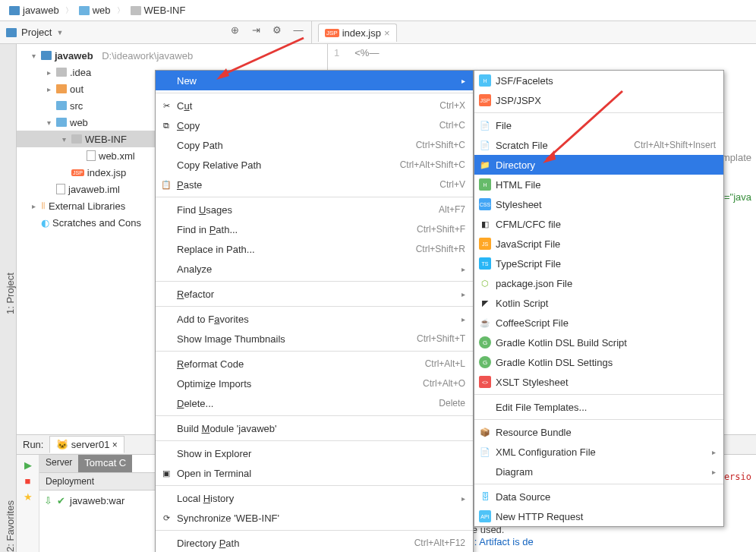 The image size is (756, 552). What do you see at coordinates (277, 30) in the screenshot?
I see `gear-icon: ⚙` at bounding box center [277, 30].